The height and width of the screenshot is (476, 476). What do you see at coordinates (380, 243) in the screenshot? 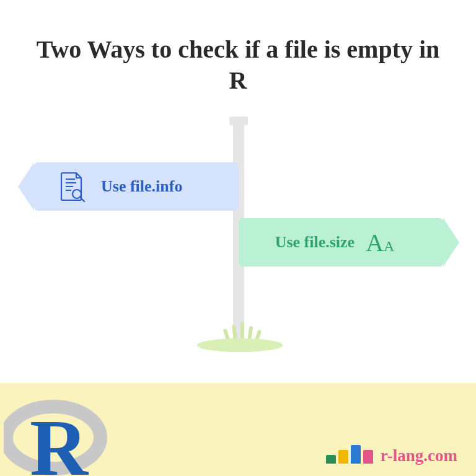
I see `font-size-icon: AA` at bounding box center [380, 243].